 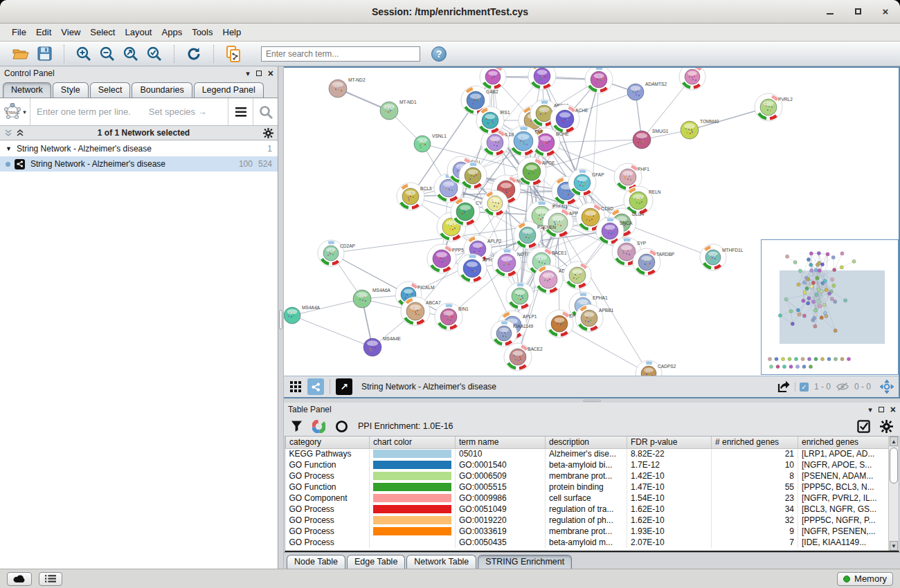 What do you see at coordinates (669, 443) in the screenshot?
I see `column-header: FDR p-value` at bounding box center [669, 443].